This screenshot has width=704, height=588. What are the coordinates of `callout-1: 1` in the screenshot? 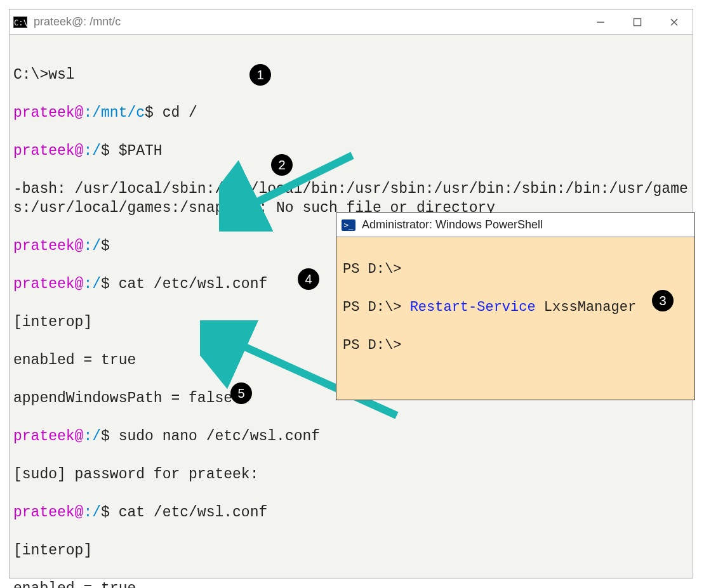 It's located at (260, 75).